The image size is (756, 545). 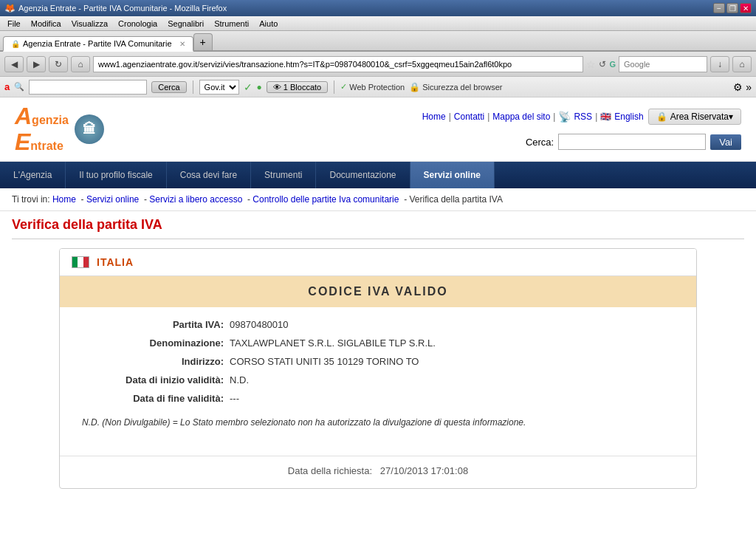 What do you see at coordinates (629, 117) in the screenshot?
I see `english-link: English` at bounding box center [629, 117].